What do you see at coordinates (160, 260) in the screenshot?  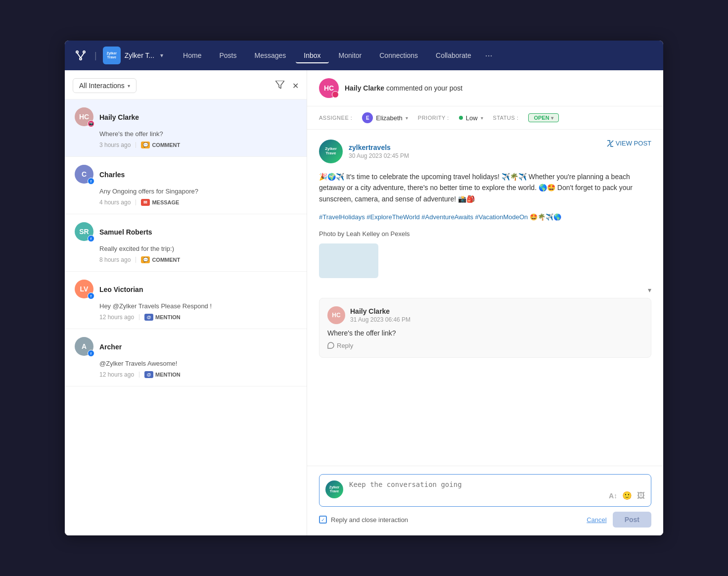 I see `meta-badge: 💬 COMMENT` at bounding box center [160, 260].